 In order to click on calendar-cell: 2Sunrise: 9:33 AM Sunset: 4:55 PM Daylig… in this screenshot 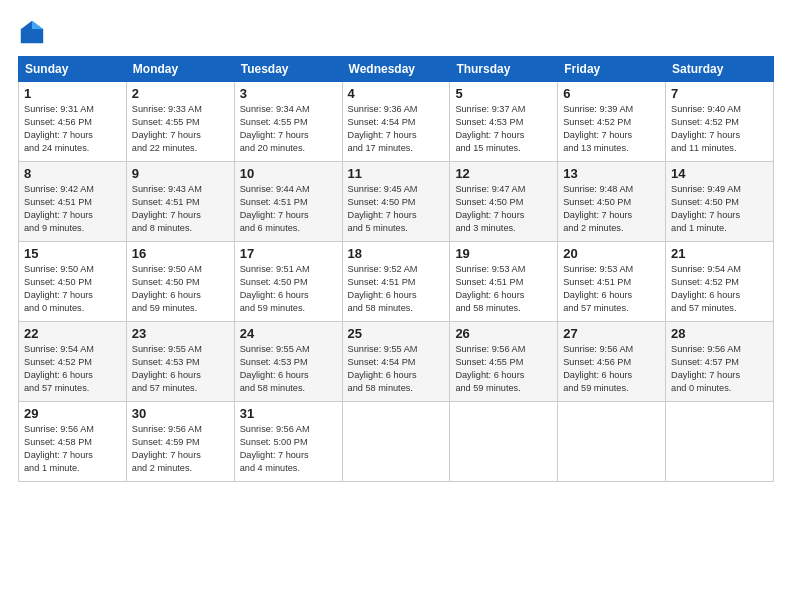, I will do `click(180, 122)`.